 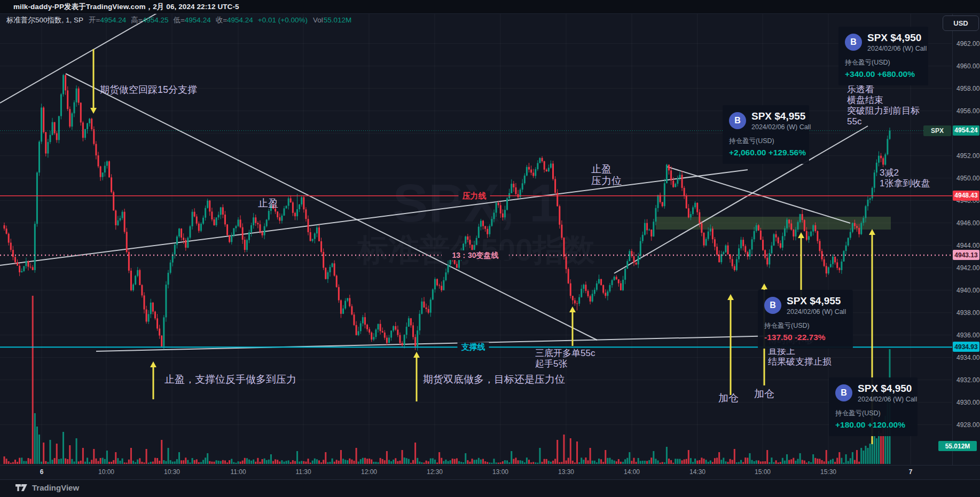 I want to click on price-badge: 4948.43, so click(x=966, y=195).